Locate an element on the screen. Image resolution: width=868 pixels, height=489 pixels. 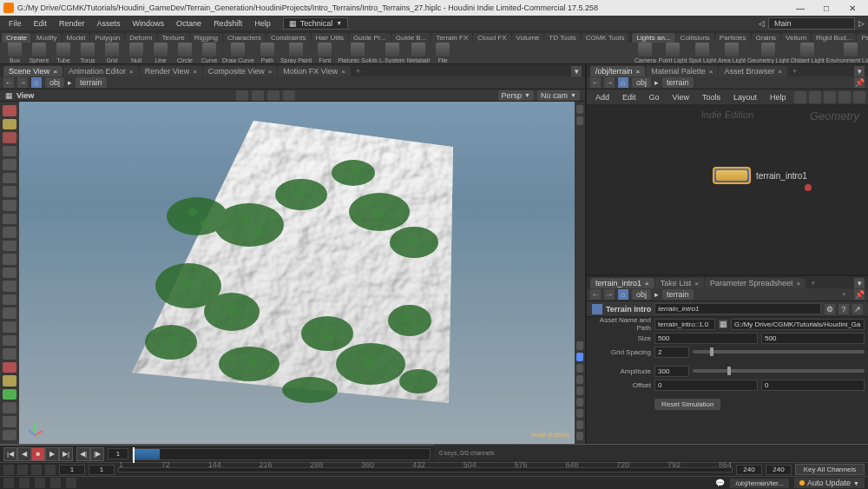
integer-frame-icon is located at coordinates (36, 470).